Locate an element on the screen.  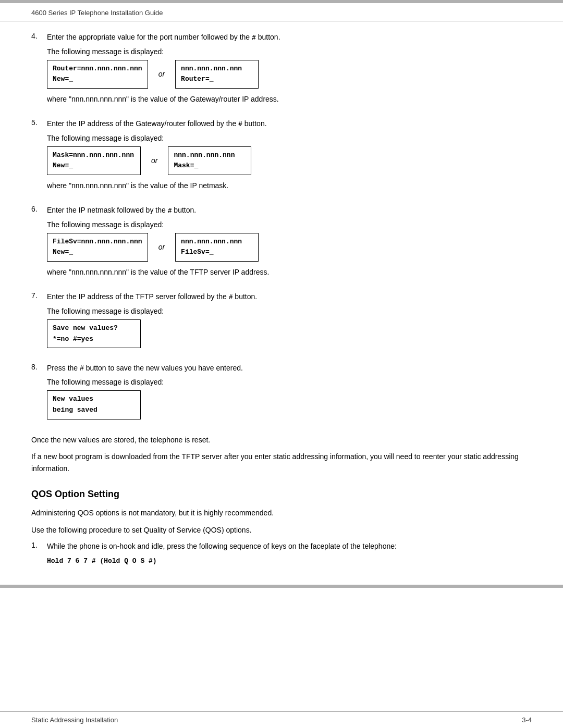
step-6-row: 6. Enter the IP netmask followed by the … is located at coordinates (282, 243).